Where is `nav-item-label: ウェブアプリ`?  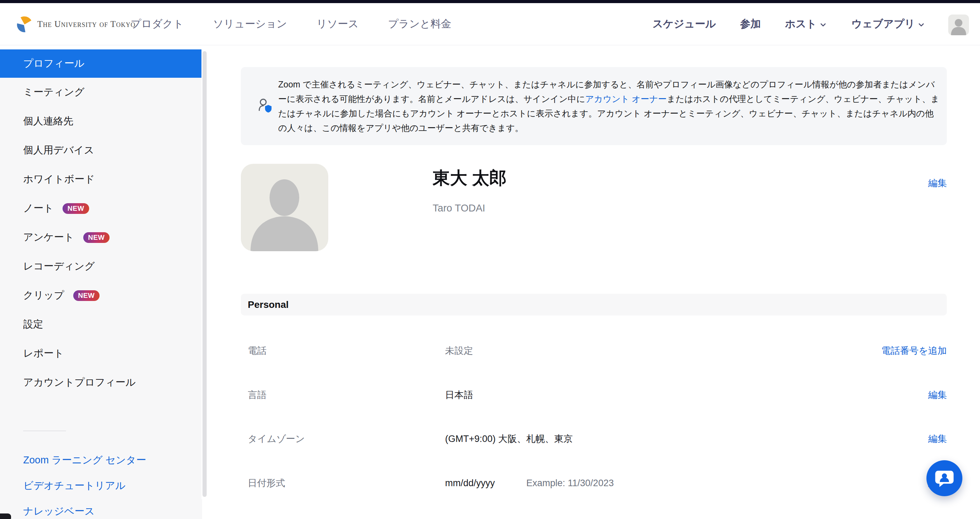
nav-item-label: ウェブアプリ is located at coordinates (883, 24).